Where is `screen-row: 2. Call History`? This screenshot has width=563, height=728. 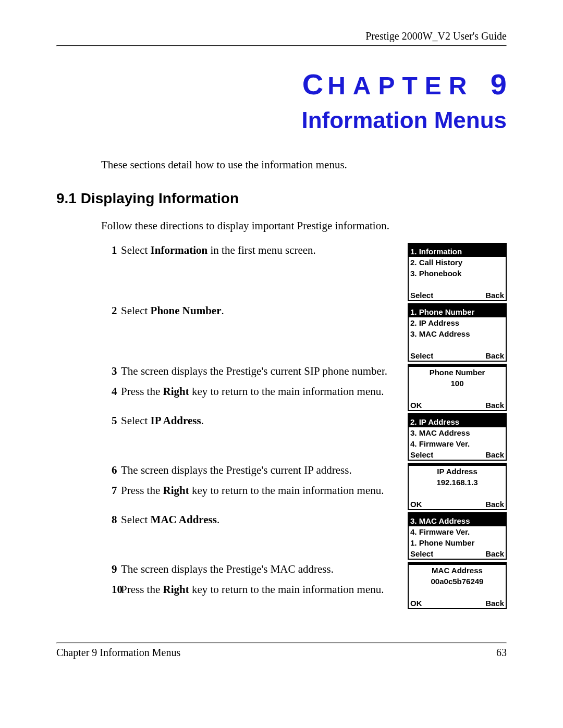 screen-row: 2. Call History is located at coordinates (457, 263).